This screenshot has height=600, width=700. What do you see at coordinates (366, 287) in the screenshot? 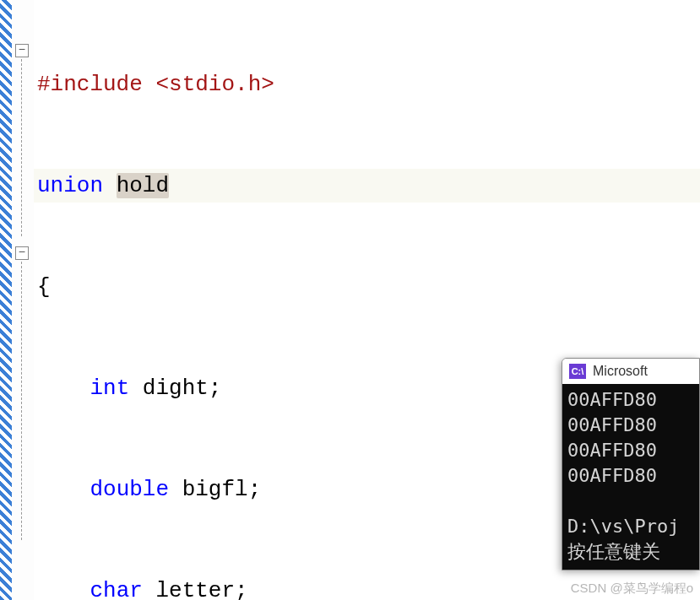
I see `code-line: {` at bounding box center [366, 287].